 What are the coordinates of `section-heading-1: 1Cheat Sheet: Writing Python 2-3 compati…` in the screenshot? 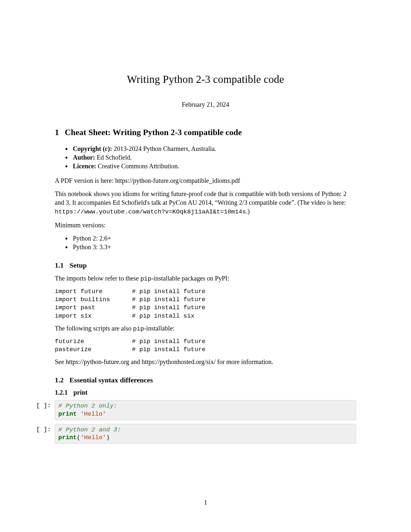 It's located at (206, 133).